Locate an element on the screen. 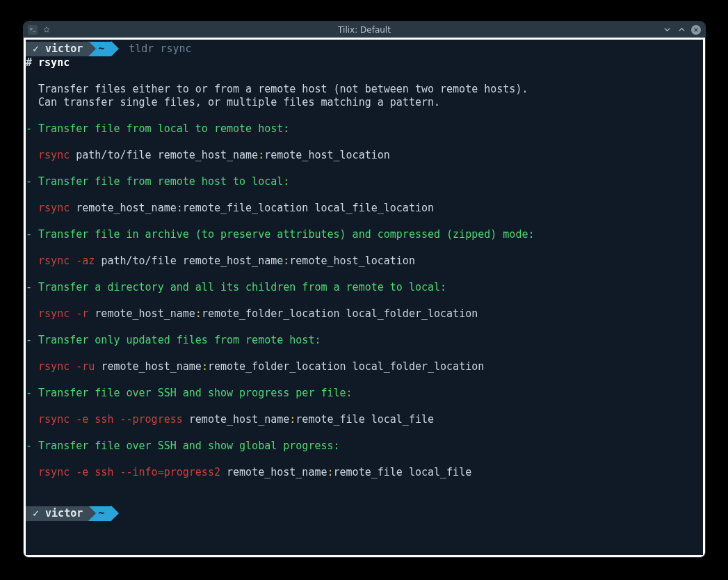 This screenshot has height=580, width=728. terminal-icon is located at coordinates (33, 30).